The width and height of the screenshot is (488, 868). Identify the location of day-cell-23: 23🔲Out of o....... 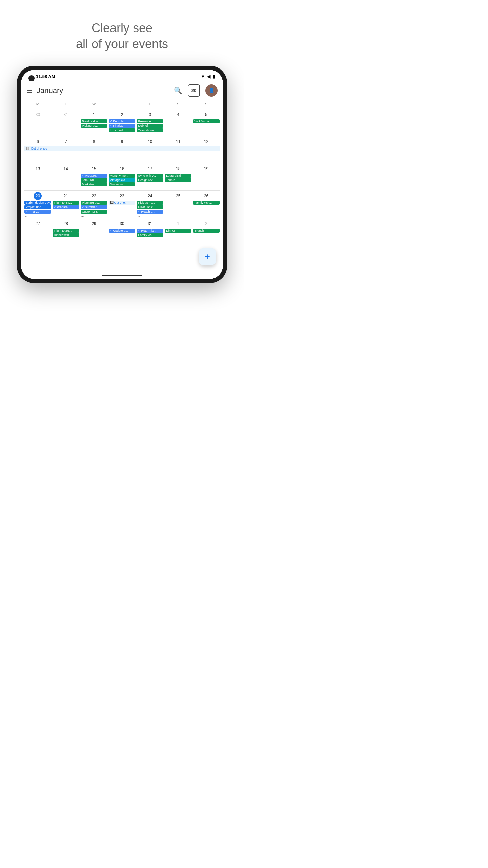
(122, 204).